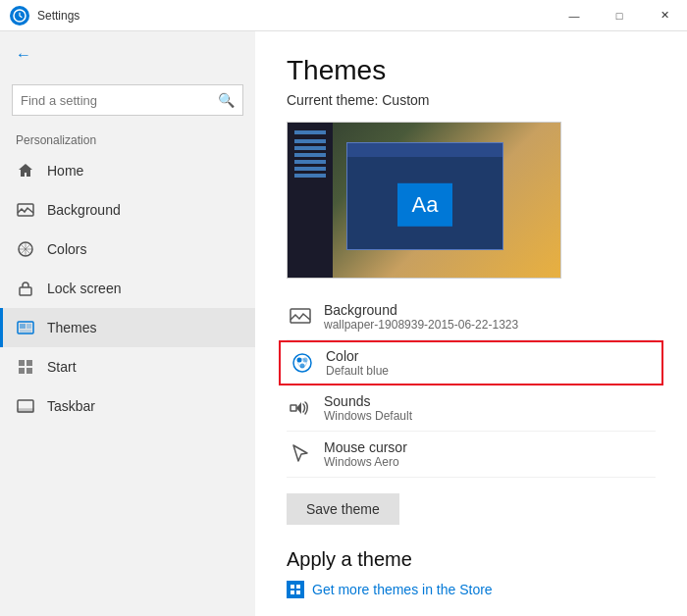 This screenshot has height=616, width=687. Describe the element at coordinates (120, 100) in the screenshot. I see `search-input` at that location.